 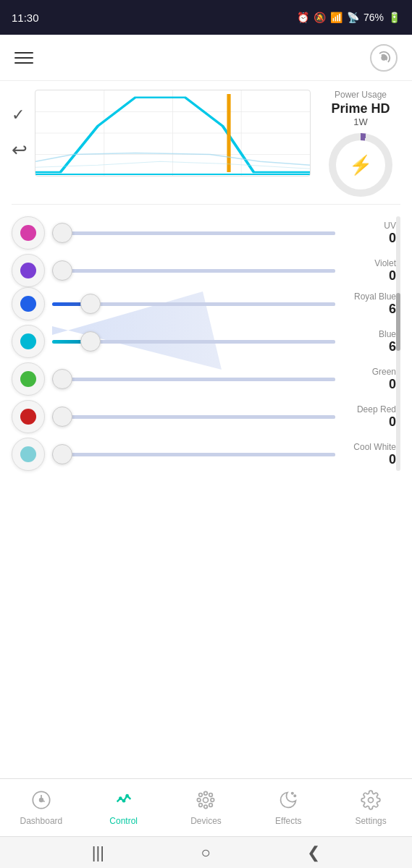 What do you see at coordinates (366, 385) in the screenshot?
I see `green-value: 0` at bounding box center [366, 385].